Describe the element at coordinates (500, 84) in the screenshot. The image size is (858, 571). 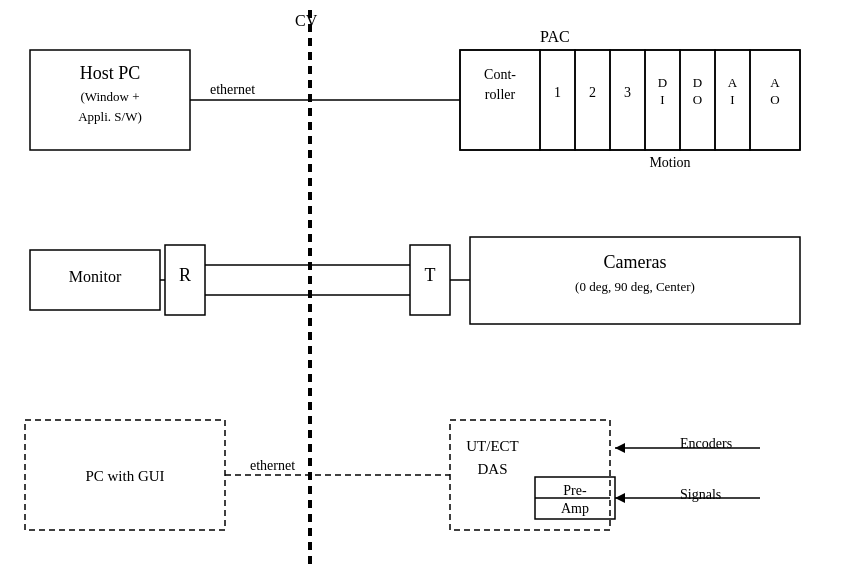
I see `controller-label: Cont- roller` at that location.